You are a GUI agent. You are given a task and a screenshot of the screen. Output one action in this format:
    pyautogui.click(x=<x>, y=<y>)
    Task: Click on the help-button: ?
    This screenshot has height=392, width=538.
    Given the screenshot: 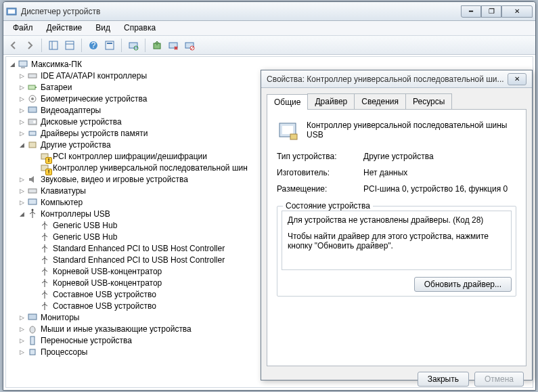 What is the action you would take?
    pyautogui.click(x=93, y=45)
    